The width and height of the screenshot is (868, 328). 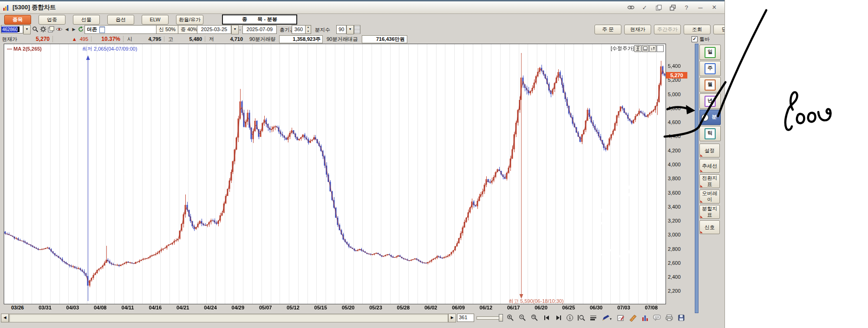 I want to click on market-tab: 선물, so click(x=86, y=20).